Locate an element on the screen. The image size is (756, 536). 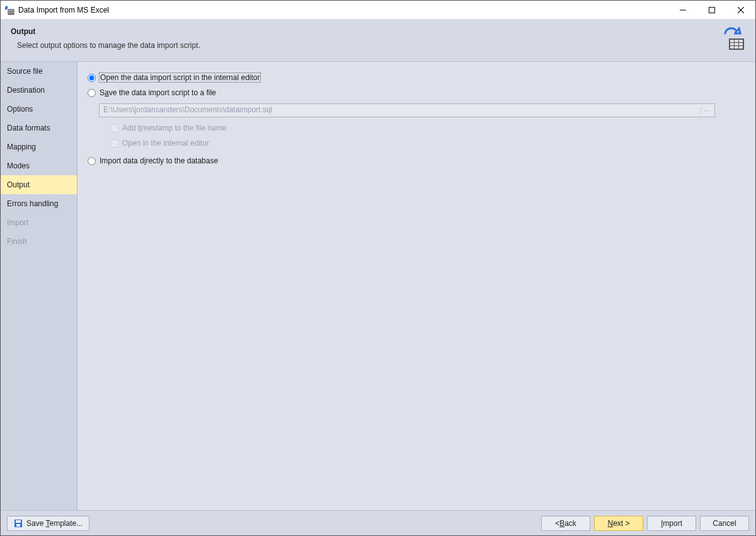
import-button: Import is located at coordinates (672, 523).